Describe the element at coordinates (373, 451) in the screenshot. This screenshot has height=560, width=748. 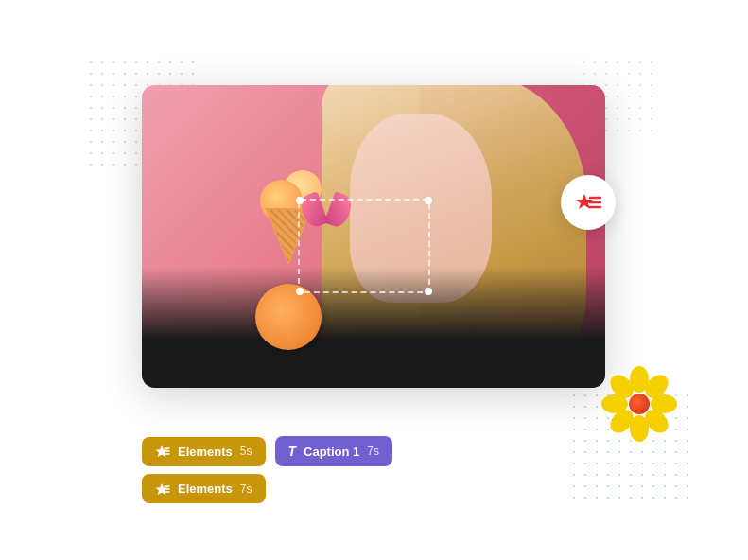
I see `caption-duration-1: 7s` at that location.